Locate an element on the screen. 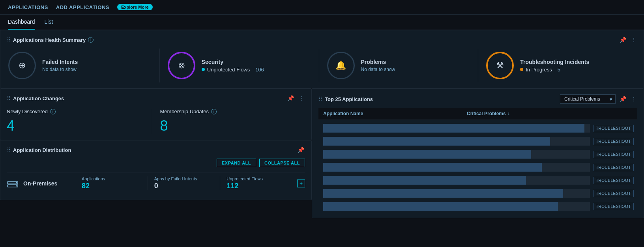 This screenshot has width=644, height=247. tab-list: List is located at coordinates (49, 22).